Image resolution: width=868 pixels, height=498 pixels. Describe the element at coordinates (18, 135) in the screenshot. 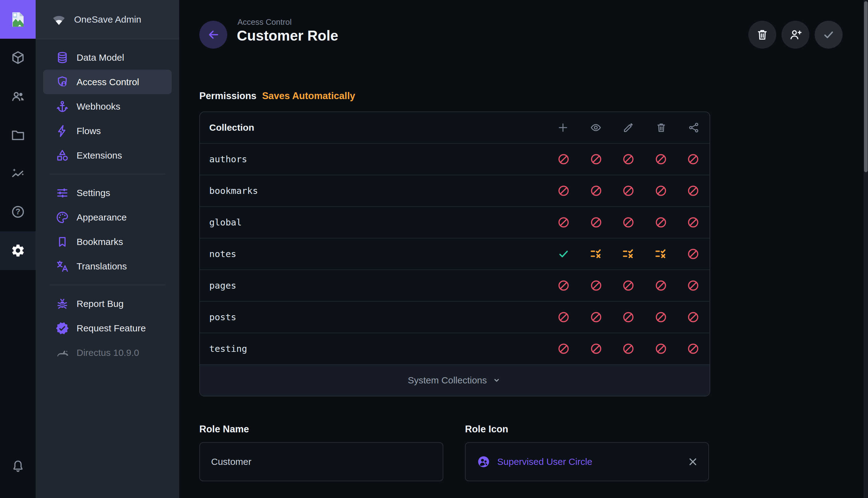

I see `module-file-library` at that location.